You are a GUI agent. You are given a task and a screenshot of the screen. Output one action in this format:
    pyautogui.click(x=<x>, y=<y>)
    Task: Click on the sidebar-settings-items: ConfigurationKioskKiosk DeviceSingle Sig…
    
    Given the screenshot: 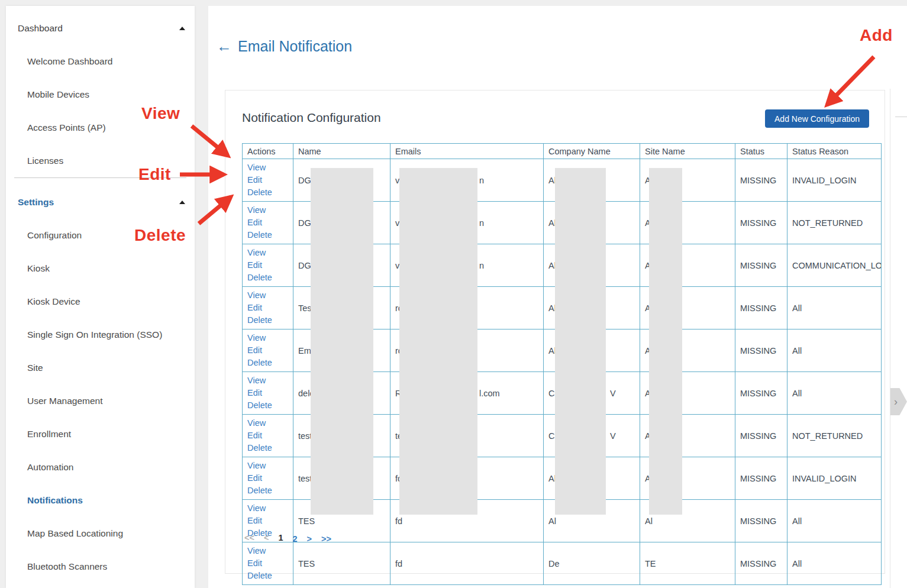 What is the action you would take?
    pyautogui.click(x=101, y=401)
    